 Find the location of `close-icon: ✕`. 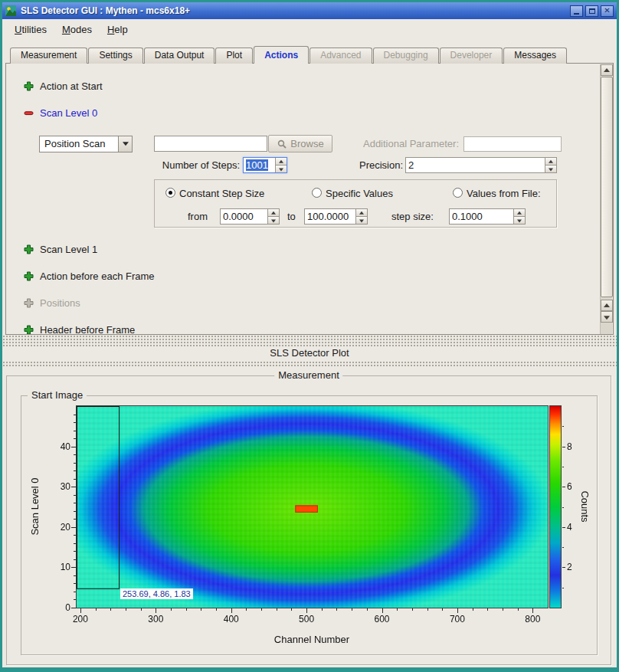

close-icon: ✕ is located at coordinates (607, 11).